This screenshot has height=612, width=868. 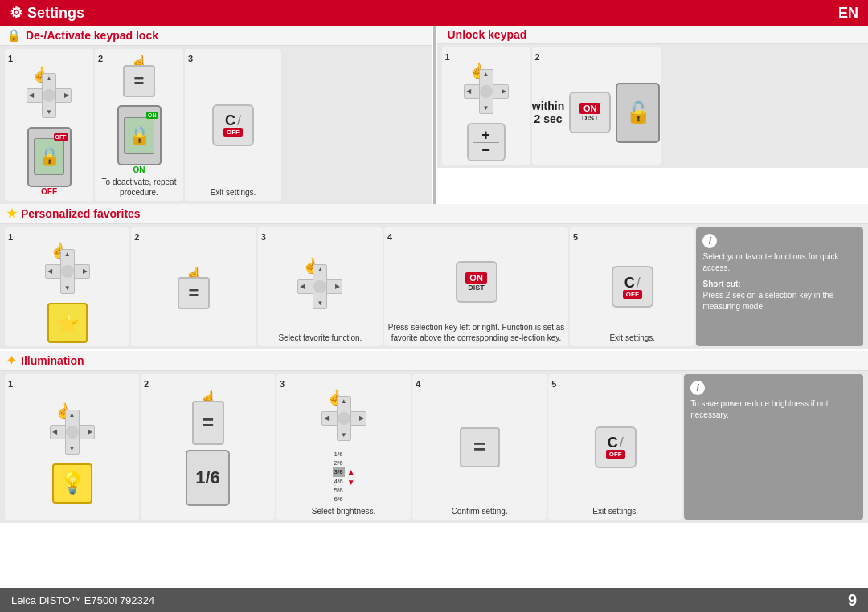 I want to click on brightness-selector: 1/6 2/6 3/6 4/6 5/6 6/6 ▲ ▼, so click(x=344, y=477).